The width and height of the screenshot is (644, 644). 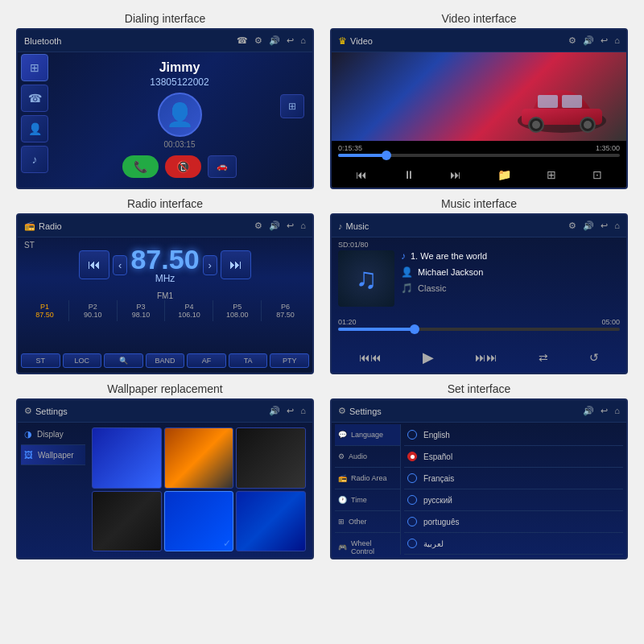 What do you see at coordinates (180, 114) in the screenshot?
I see `avatar: 👤` at bounding box center [180, 114].